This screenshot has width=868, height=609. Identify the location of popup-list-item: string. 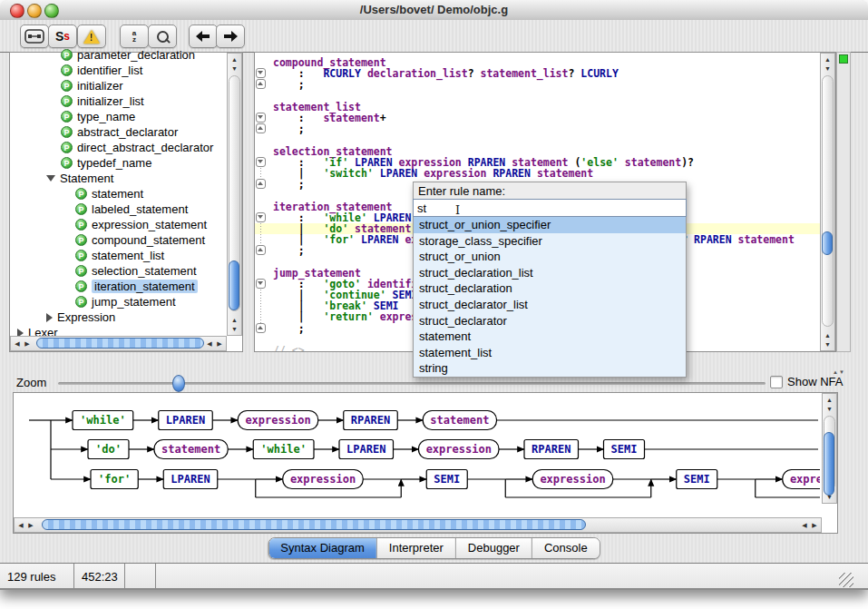
(550, 368).